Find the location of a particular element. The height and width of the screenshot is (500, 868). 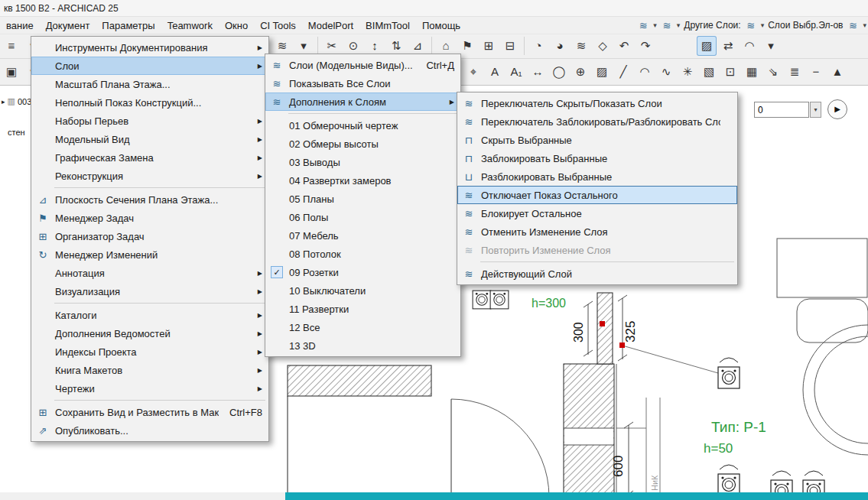

input-dropdown-button: ▾ is located at coordinates (815, 110).